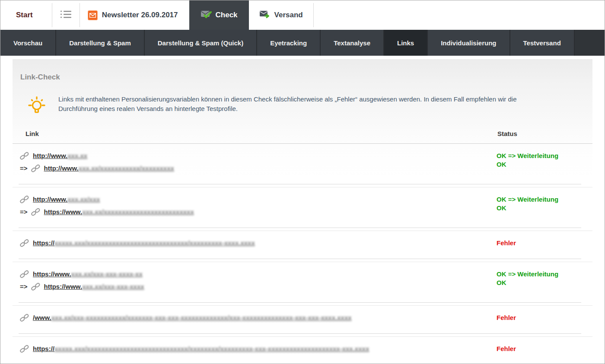  I want to click on check-subnav: VorschauDarstellung & SpamDarstellung & …, so click(302, 43).